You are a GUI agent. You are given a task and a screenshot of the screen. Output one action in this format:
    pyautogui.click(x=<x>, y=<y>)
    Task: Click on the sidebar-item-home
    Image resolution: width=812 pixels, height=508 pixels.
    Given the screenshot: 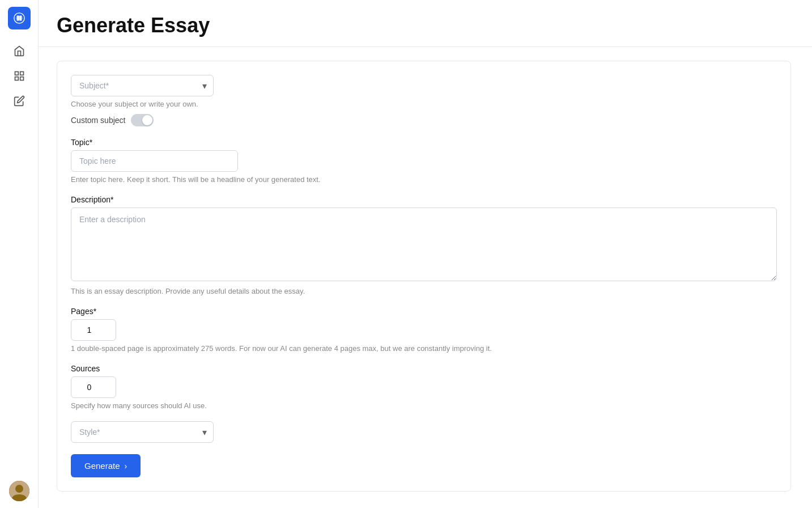 What is the action you would take?
    pyautogui.click(x=19, y=51)
    